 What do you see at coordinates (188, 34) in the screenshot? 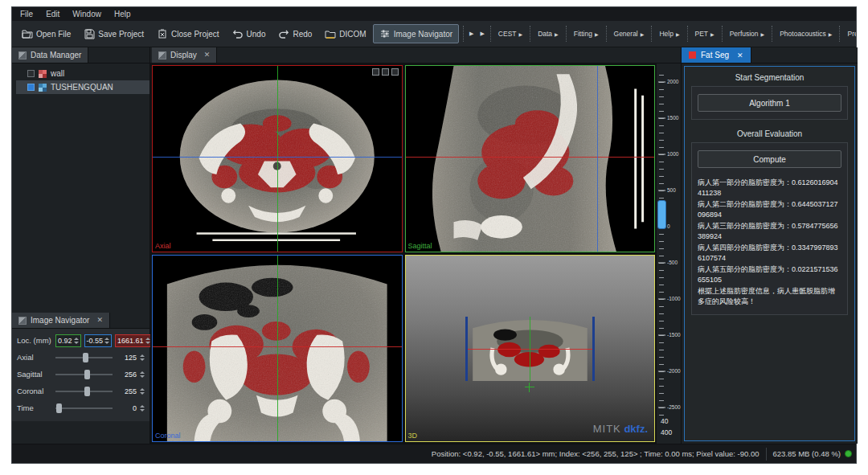
I see `close-project-button: Close Project` at bounding box center [188, 34].